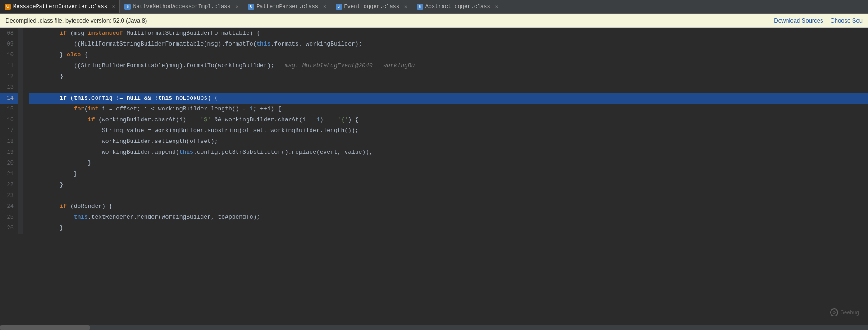 The height and width of the screenshot is (330, 868). I want to click on tab-close-4: ✕, so click(406, 6).